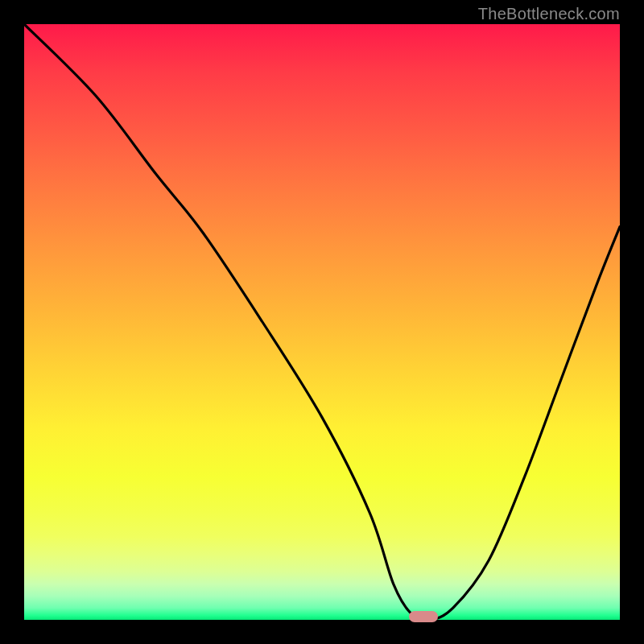  Describe the element at coordinates (549, 14) in the screenshot. I see `watermark-text: TheBottleneck.com` at that location.